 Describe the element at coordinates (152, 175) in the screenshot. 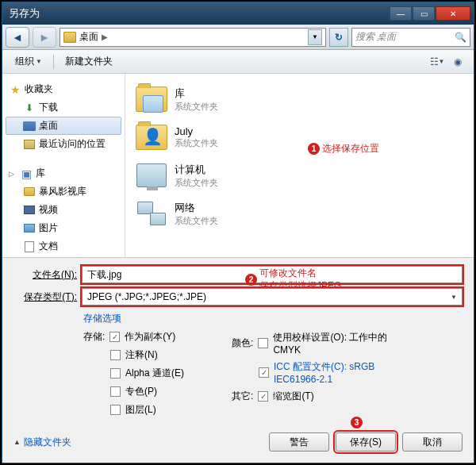

I see `computer-icon` at that location.